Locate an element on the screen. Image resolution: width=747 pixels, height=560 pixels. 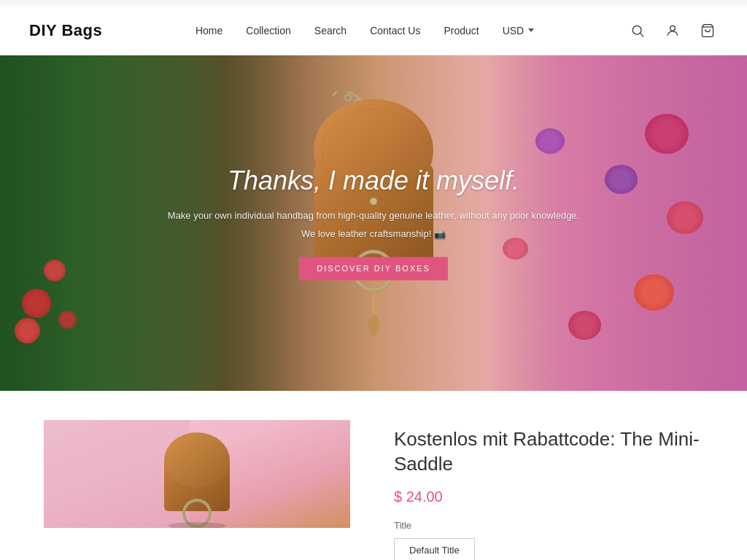
currency-chevron-icon is located at coordinates (531, 31).